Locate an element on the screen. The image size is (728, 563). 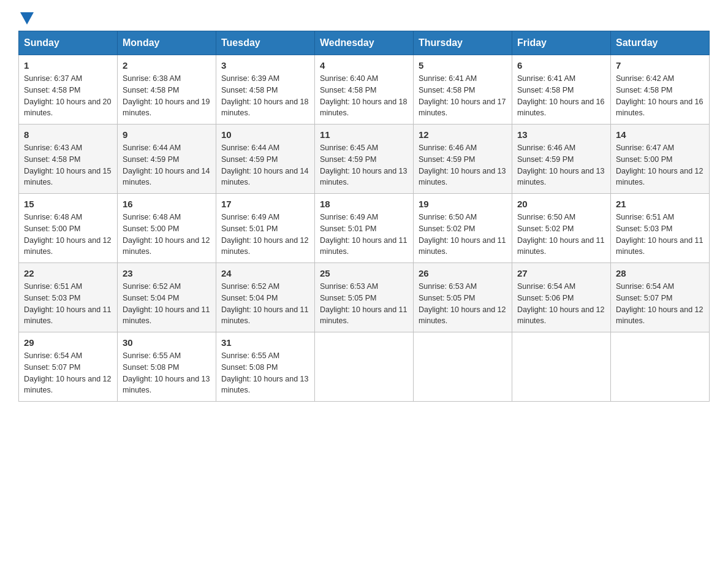
day-number: 28 is located at coordinates (660, 274).